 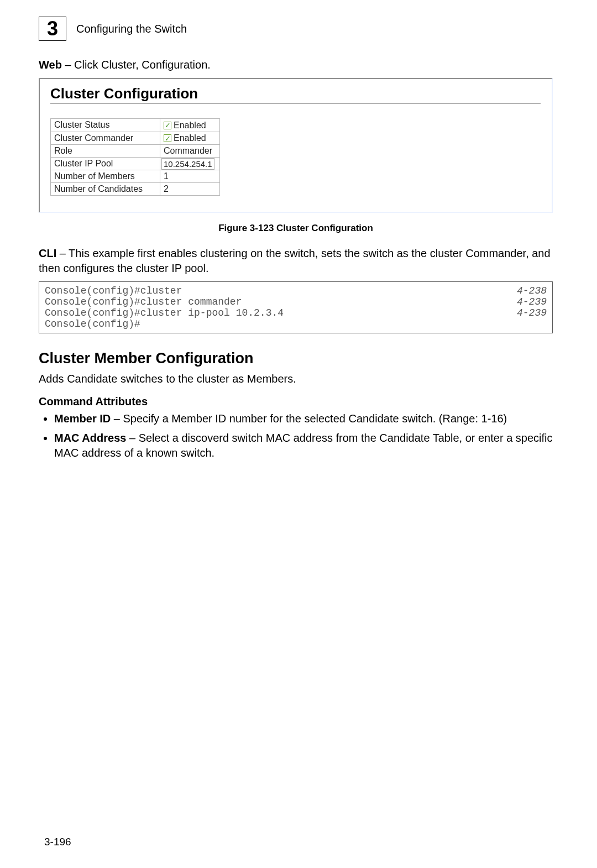 I want to click on page-number: 3-196, so click(x=57, y=842).